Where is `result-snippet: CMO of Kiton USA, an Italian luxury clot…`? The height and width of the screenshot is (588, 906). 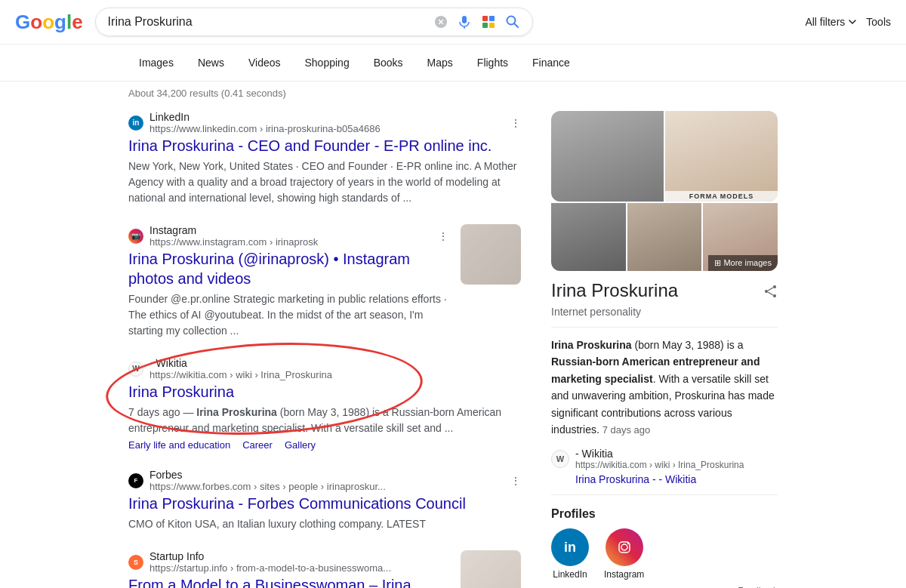
result-snippet: CMO of Kiton USA, an Italian luxury clot… is located at coordinates (325, 524).